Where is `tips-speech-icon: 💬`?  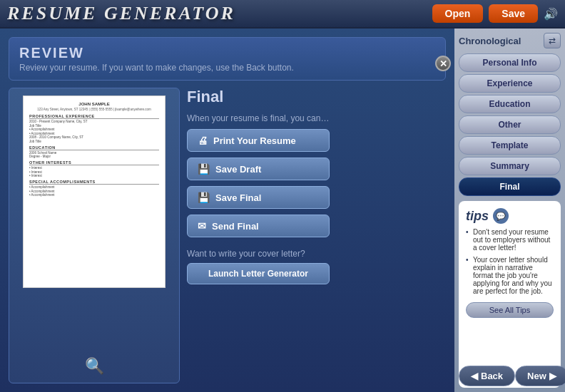 tips-speech-icon: 💬 is located at coordinates (501, 216).